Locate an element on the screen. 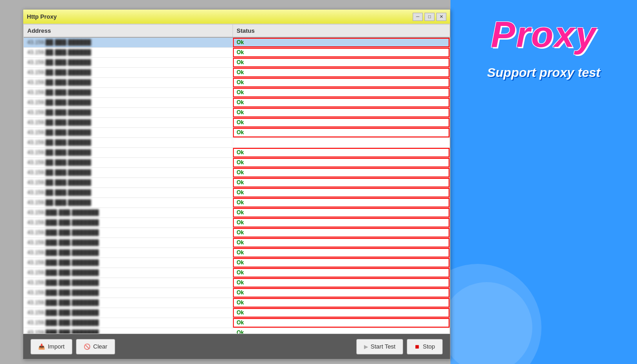 Image resolution: width=637 pixels, height=364 pixels. toolbar-right: ▶ Start Test ⏹ Stop is located at coordinates (399, 347).